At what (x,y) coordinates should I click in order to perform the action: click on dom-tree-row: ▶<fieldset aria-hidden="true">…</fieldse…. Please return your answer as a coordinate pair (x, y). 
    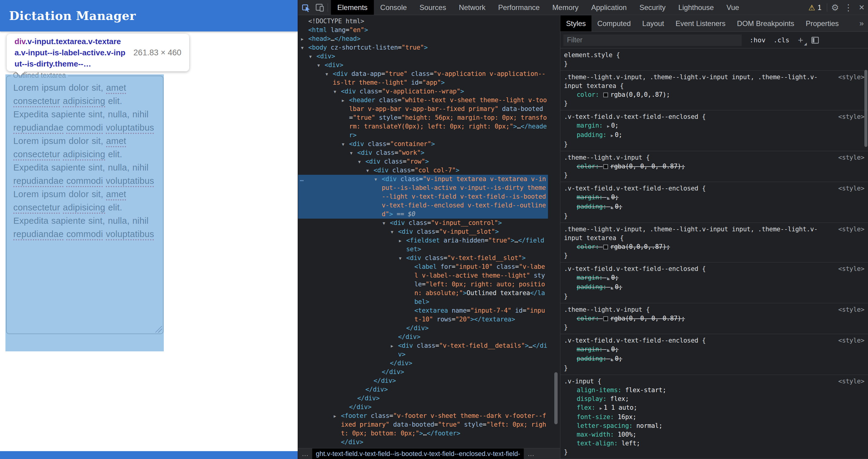
    Looking at the image, I should click on (423, 245).